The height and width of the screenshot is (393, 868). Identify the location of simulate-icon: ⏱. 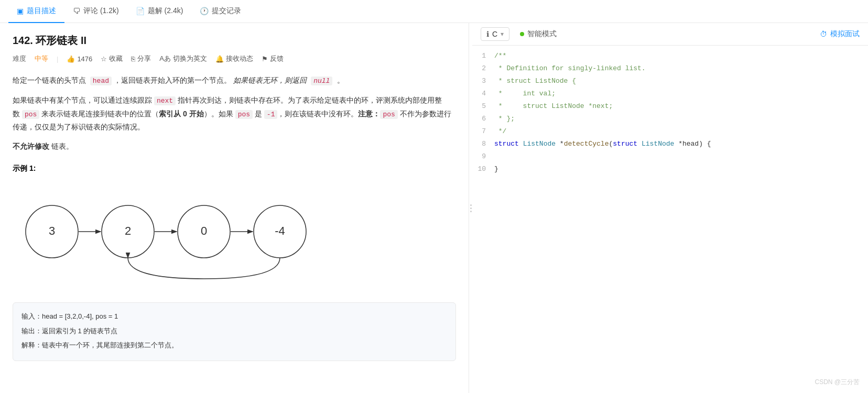
(823, 34).